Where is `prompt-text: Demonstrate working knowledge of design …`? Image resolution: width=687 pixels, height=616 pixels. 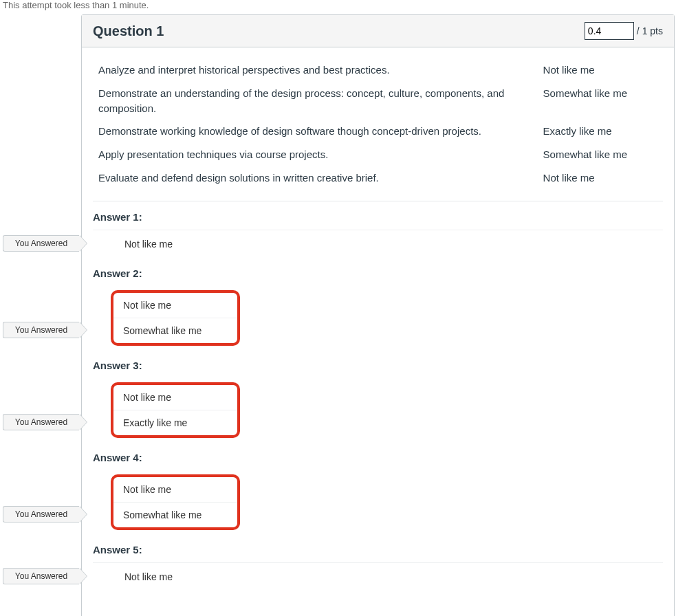
prompt-text: Demonstrate working knowledge of design … is located at coordinates (315, 131).